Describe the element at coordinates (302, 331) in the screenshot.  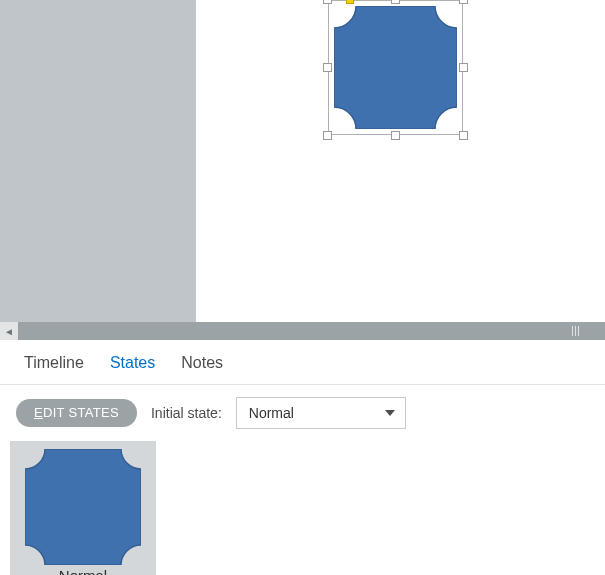
I see `horizontal-scrollbar: ◄` at that location.